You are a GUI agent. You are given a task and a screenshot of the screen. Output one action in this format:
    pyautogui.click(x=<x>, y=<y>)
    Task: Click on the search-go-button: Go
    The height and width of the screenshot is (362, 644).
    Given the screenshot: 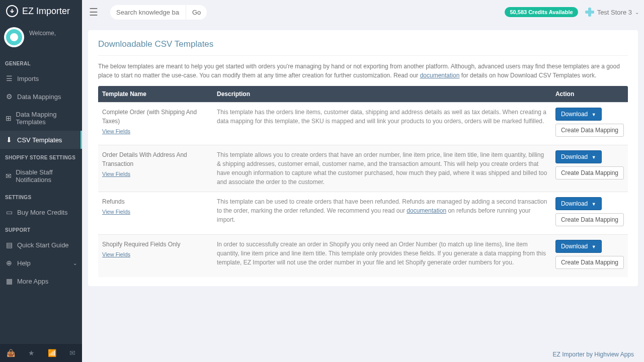 What is the action you would take?
    pyautogui.click(x=196, y=12)
    